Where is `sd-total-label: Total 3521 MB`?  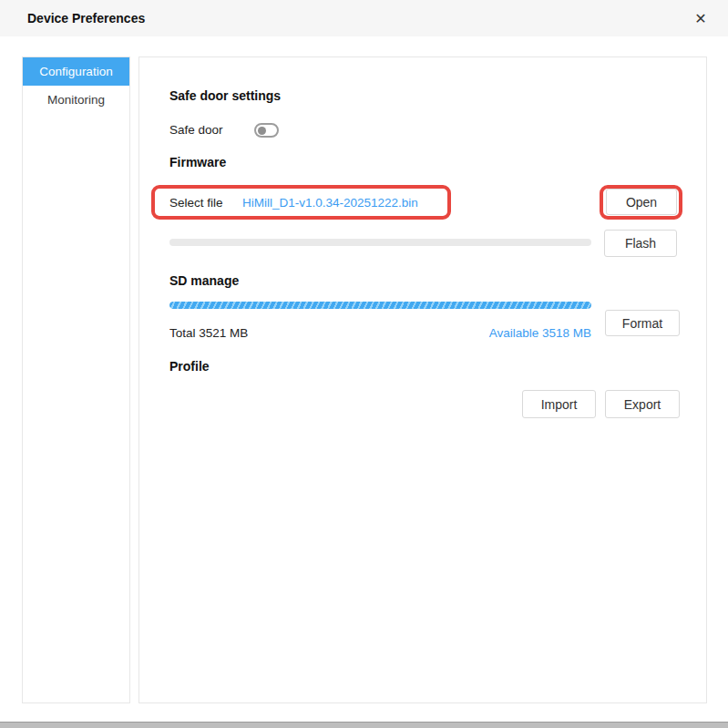 sd-total-label: Total 3521 MB is located at coordinates (209, 333).